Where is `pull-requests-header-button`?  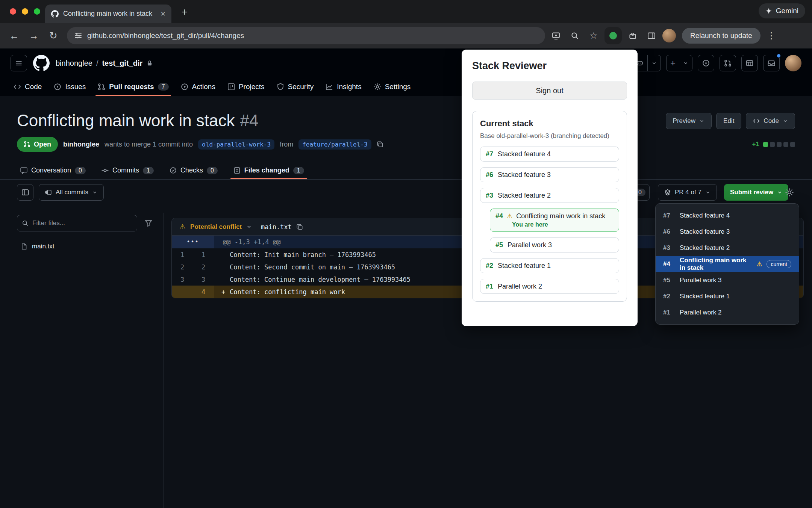
pull-requests-header-button is located at coordinates (728, 63).